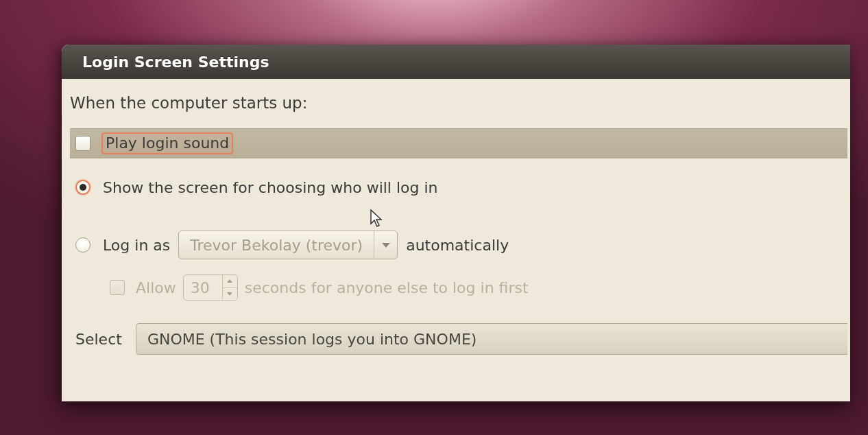  I want to click on session-select-label: Select, so click(99, 339).